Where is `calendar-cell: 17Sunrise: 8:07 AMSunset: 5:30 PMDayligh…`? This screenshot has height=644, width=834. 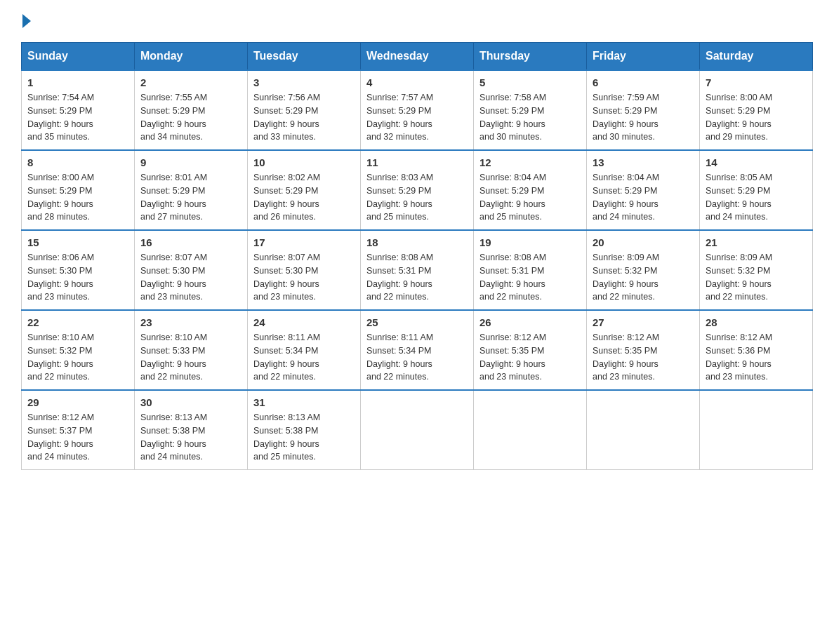
calendar-cell: 17Sunrise: 8:07 AMSunset: 5:30 PMDayligh… is located at coordinates (305, 270).